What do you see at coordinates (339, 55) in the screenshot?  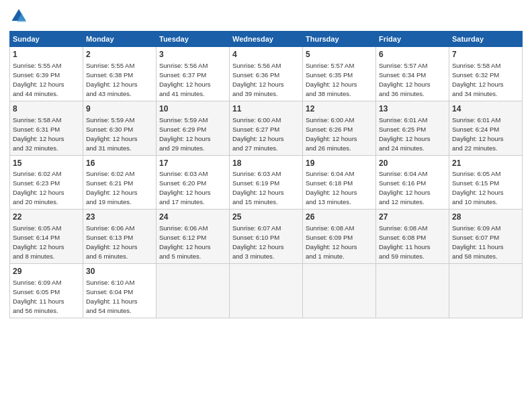 I see `day-number: 5` at bounding box center [339, 55].